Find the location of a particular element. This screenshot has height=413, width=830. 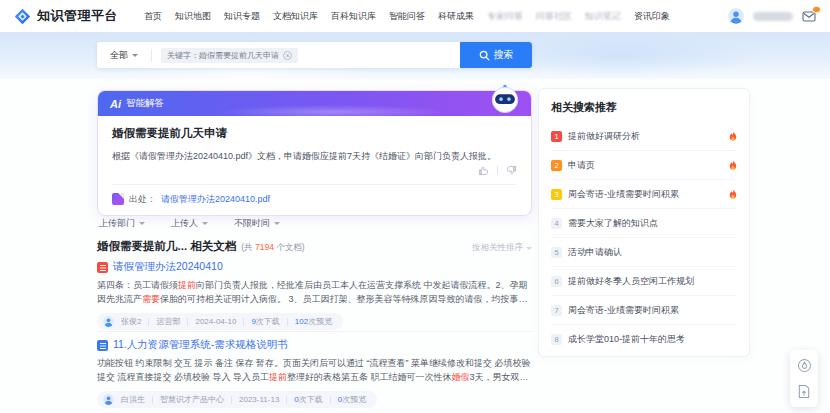

pdf-file-icon is located at coordinates (118, 199).